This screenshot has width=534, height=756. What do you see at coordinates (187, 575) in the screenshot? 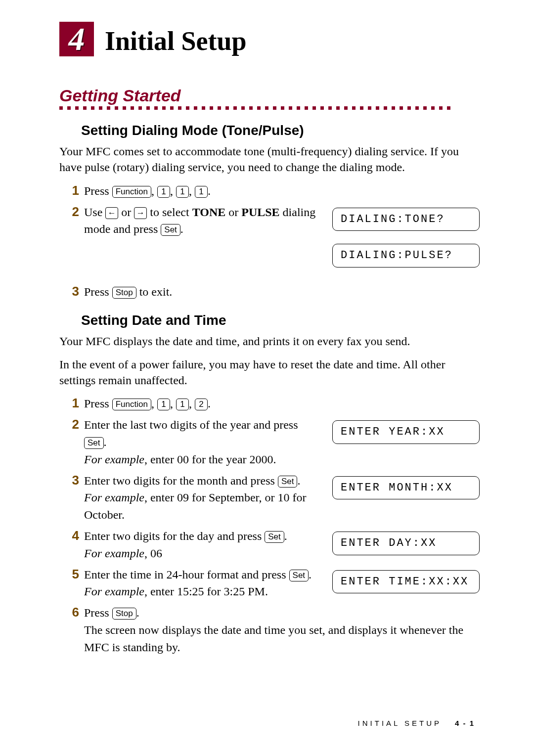
I see `text: Enter the time in 24-hour format and pre…` at bounding box center [187, 575].